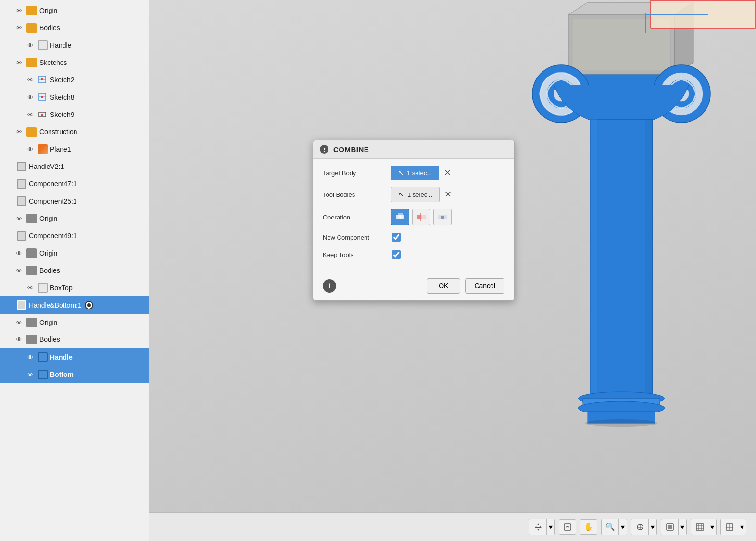 This screenshot has width=756, height=541. I want to click on pan-button: ✋, so click(589, 527).